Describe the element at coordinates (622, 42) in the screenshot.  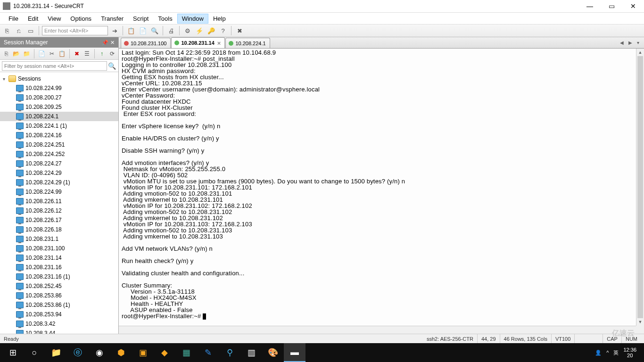
I see `tab-prev-icon: ◀` at that location.